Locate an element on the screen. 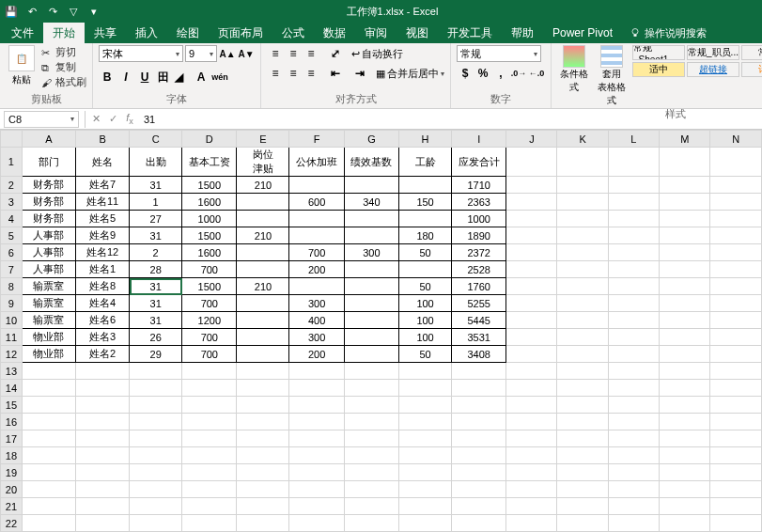  align-top-button: ≡ is located at coordinates (275, 54).